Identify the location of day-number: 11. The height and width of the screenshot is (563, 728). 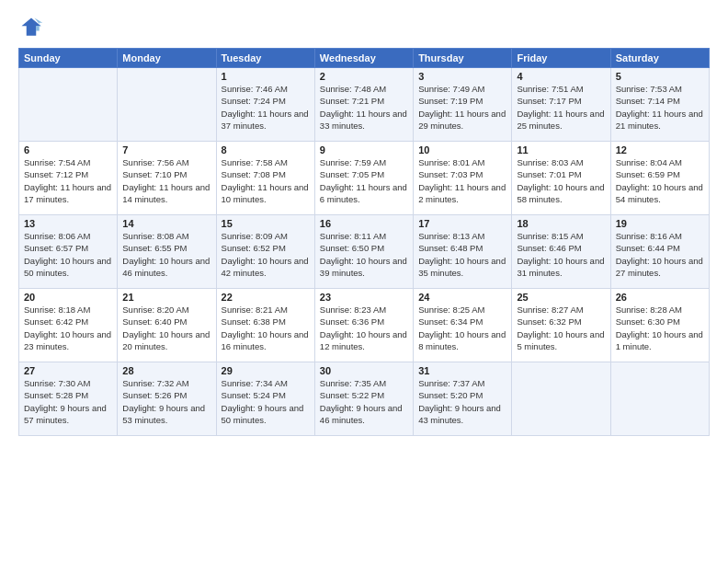
(561, 150).